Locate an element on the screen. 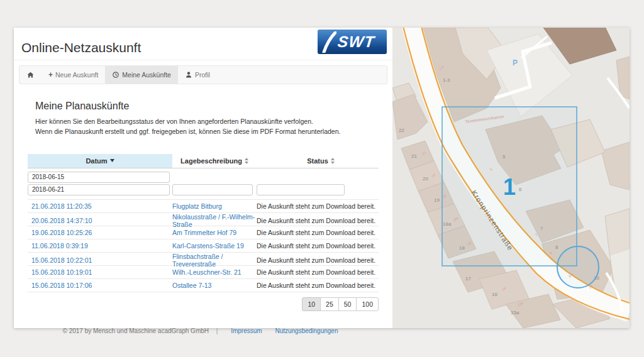 This screenshot has width=644, height=357. nav-neue-auskunft: + Neue Auskunft is located at coordinates (73, 75).